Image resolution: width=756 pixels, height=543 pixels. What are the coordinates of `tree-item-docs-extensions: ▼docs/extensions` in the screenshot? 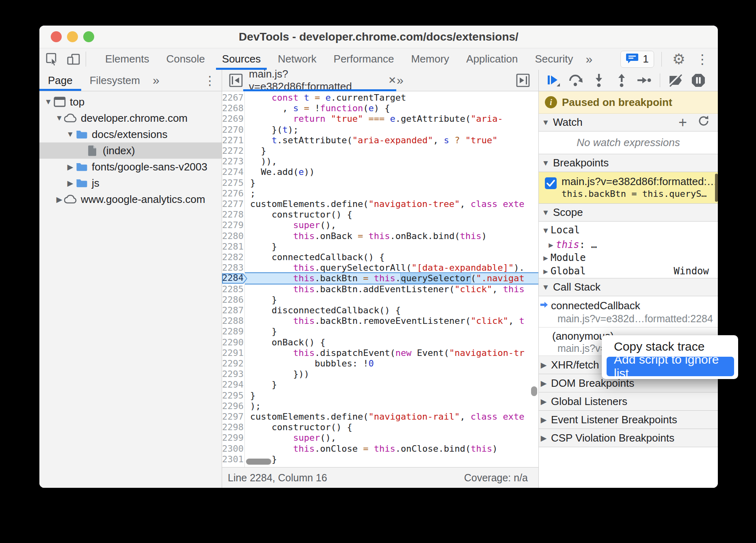 It's located at (131, 134).